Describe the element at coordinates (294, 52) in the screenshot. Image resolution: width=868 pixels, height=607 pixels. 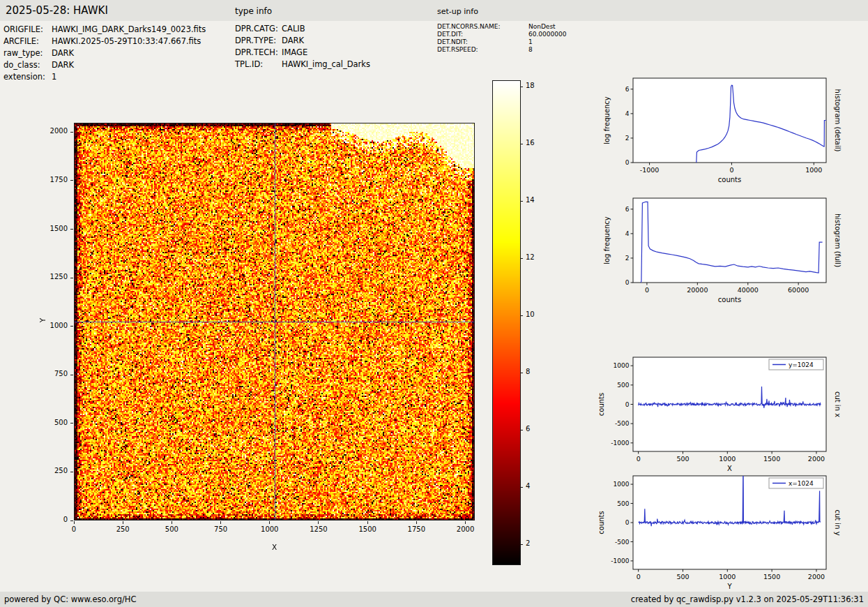
I see `meta-value: IMAGE` at that location.